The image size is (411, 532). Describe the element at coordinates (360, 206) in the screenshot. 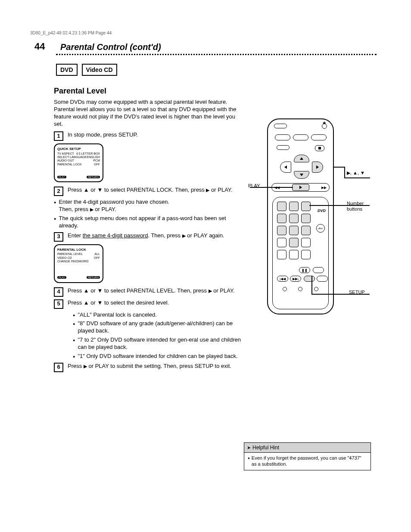

I see `callout-numbers: Number buttons` at that location.